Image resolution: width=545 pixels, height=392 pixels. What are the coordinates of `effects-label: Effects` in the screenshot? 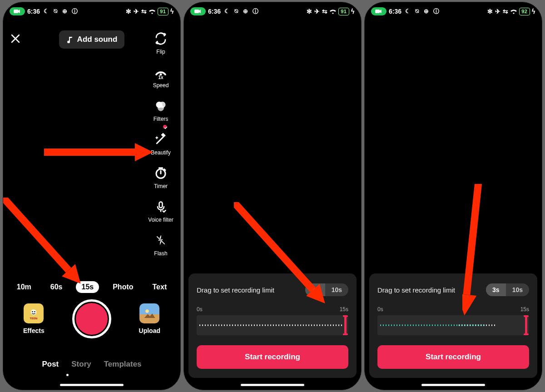 It's located at (34, 331).